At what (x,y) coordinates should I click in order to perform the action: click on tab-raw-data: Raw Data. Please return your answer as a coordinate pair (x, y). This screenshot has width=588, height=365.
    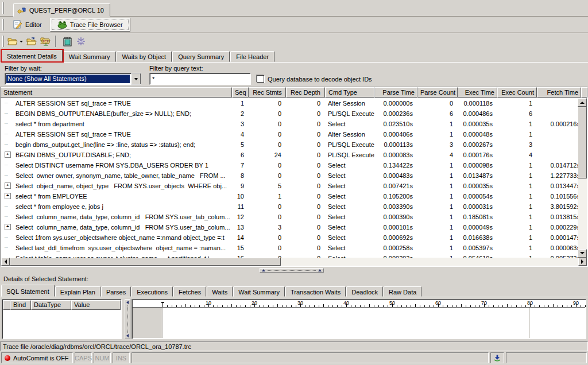
    Looking at the image, I should click on (403, 292).